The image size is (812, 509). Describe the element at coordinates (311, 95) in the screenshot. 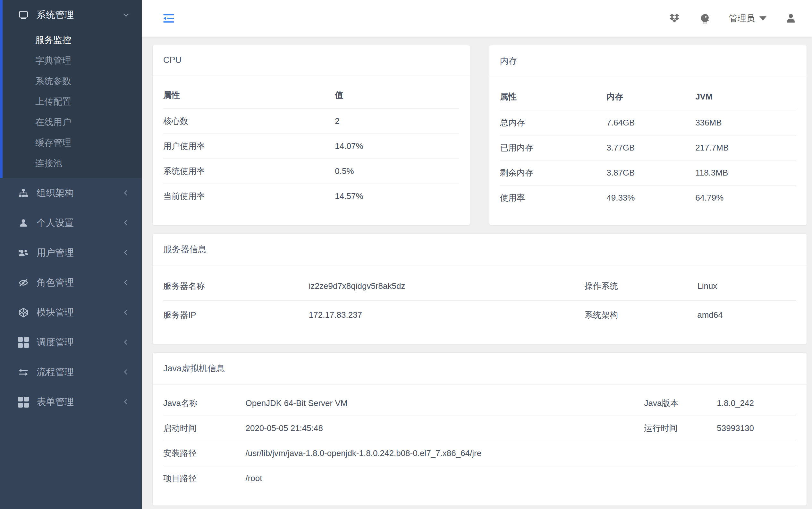

I see `table-header-row: 属性 值` at that location.